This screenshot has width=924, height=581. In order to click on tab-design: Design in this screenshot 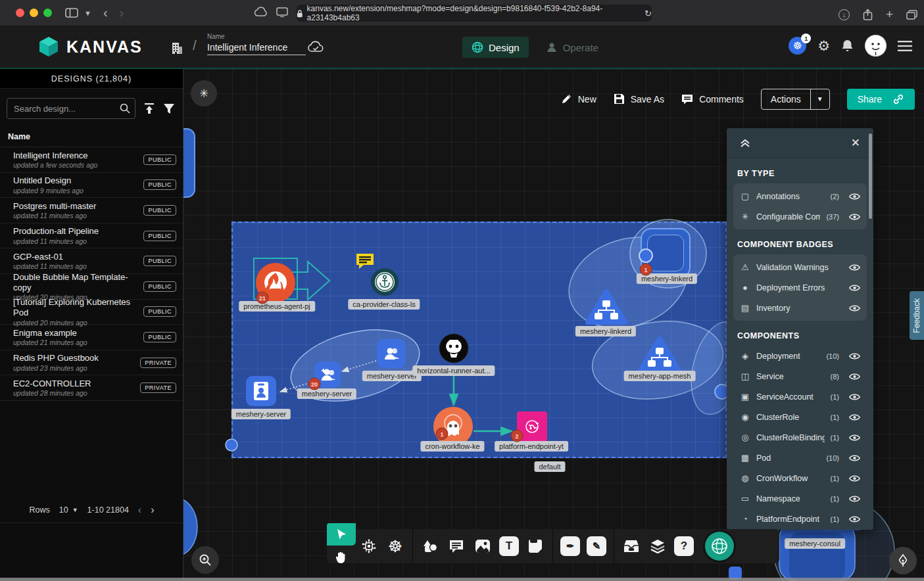, I will do `click(496, 47)`.